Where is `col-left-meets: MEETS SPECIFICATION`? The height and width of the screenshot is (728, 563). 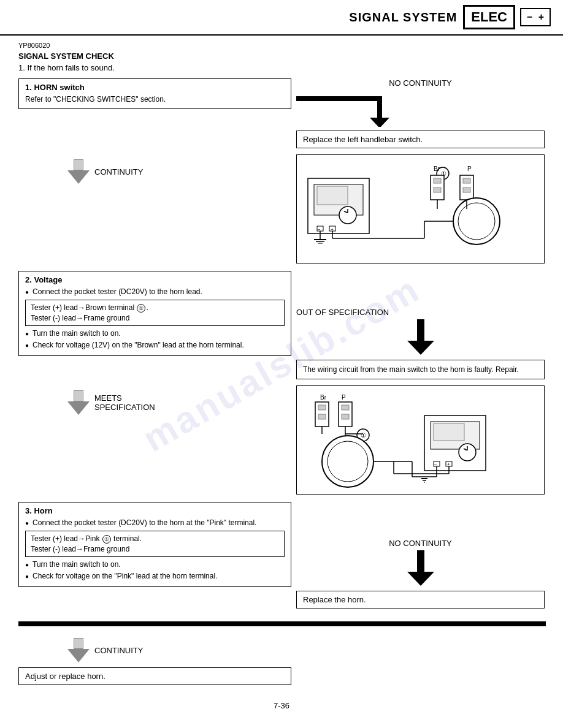
col-left-meets: MEETS SPECIFICATION is located at coordinates (155, 403).